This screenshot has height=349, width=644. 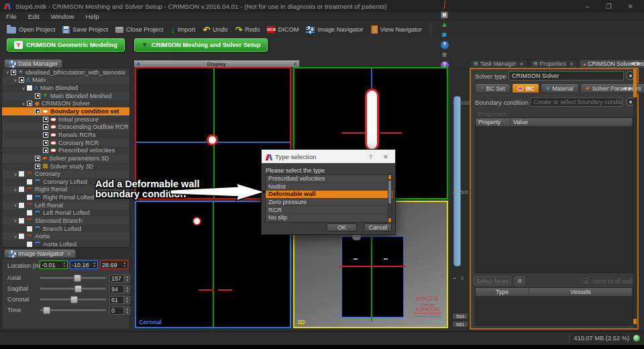 I want to click on data-manager-tab: Data Manager, so click(x=34, y=63).